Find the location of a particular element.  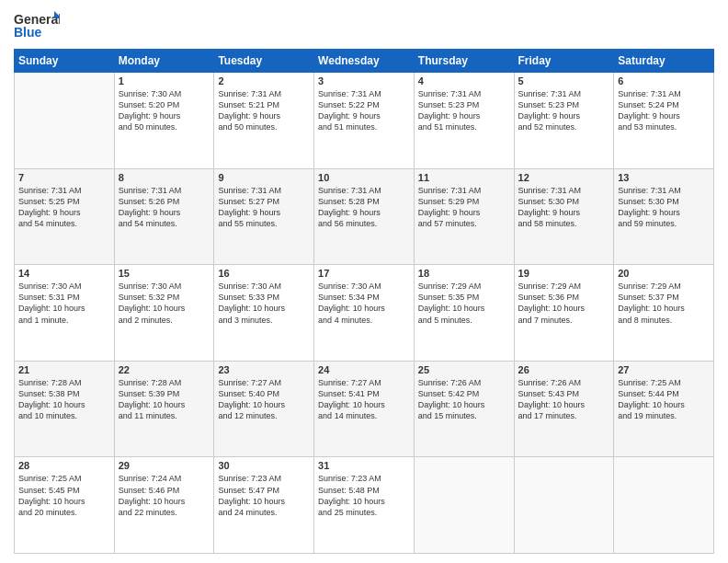

header-sunday: Sunday is located at coordinates (64, 61).